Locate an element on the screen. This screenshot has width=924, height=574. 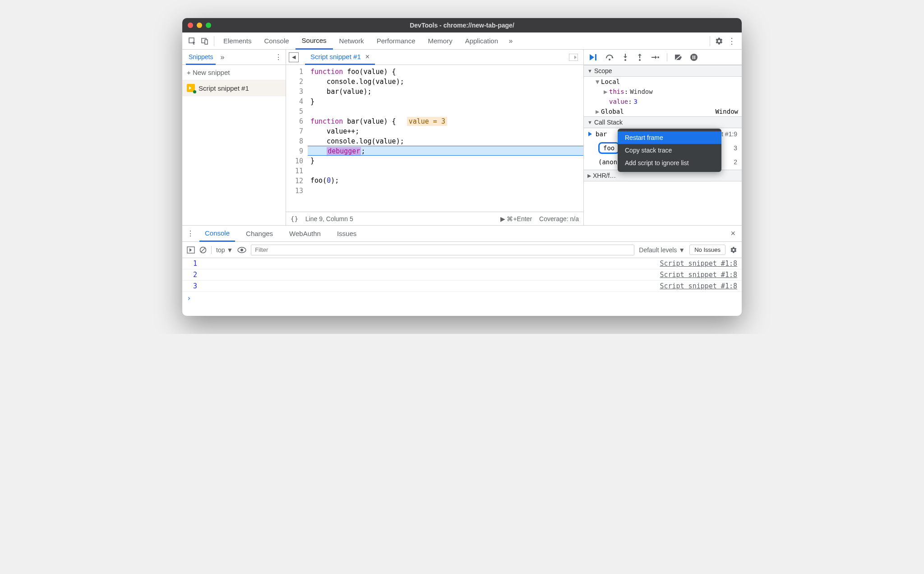
pretty-print-icon: {} is located at coordinates (294, 219).